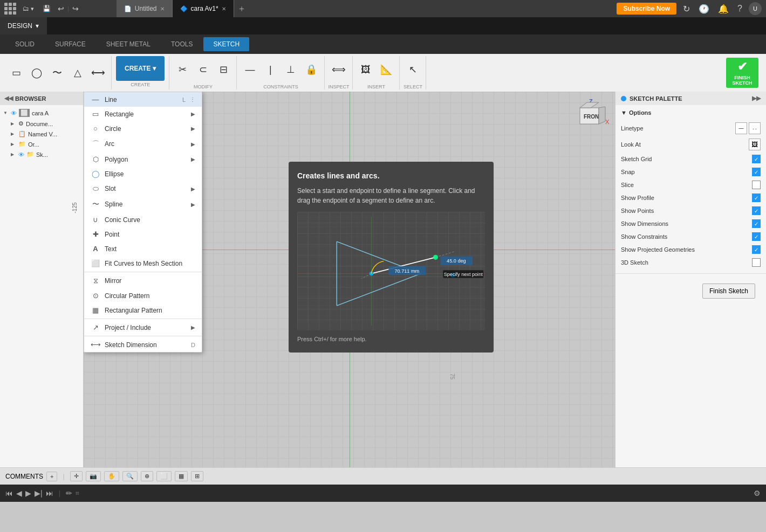 This screenshot has height=532, width=766. What do you see at coordinates (143, 144) in the screenshot?
I see `menu-item-arc: ⌒ Arc ▶` at bounding box center [143, 144].